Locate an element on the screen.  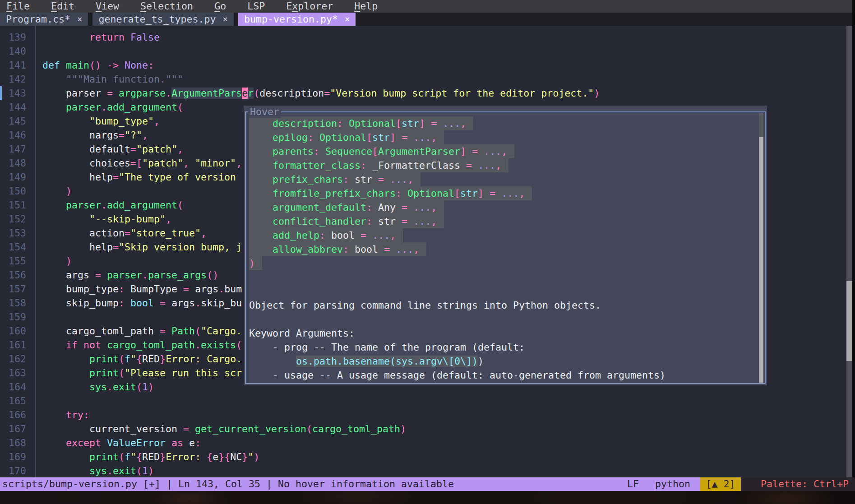
palette-shortcut-hint: Palette: Ctrl+P is located at coordinates (798, 484).